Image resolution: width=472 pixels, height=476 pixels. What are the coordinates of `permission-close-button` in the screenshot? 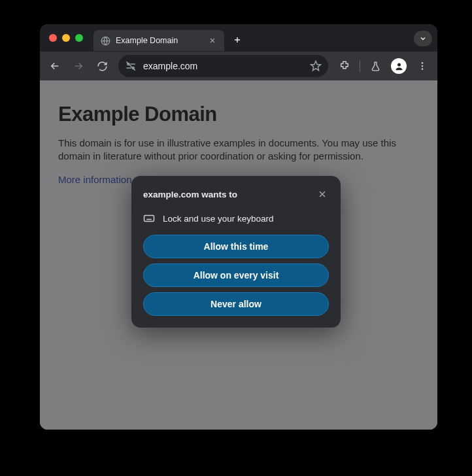 It's located at (322, 194).